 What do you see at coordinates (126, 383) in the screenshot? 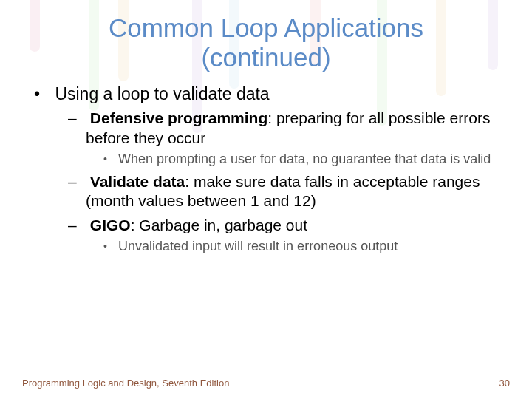
I see `footer-text: Programming Logic and Design, Seventh Ed…` at bounding box center [126, 383].